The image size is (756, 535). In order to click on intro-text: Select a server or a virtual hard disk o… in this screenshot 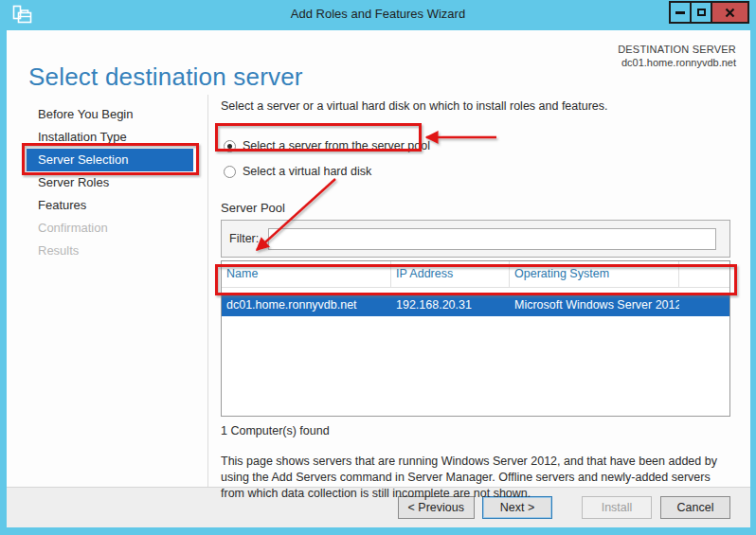, I will do `click(477, 106)`.